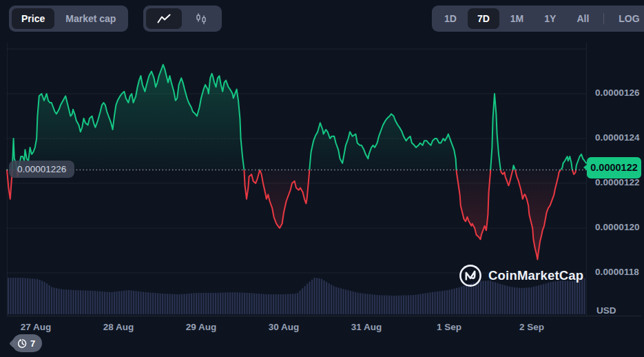 The image size is (644, 357). I want to click on range-1y-button: 1Y, so click(550, 19).